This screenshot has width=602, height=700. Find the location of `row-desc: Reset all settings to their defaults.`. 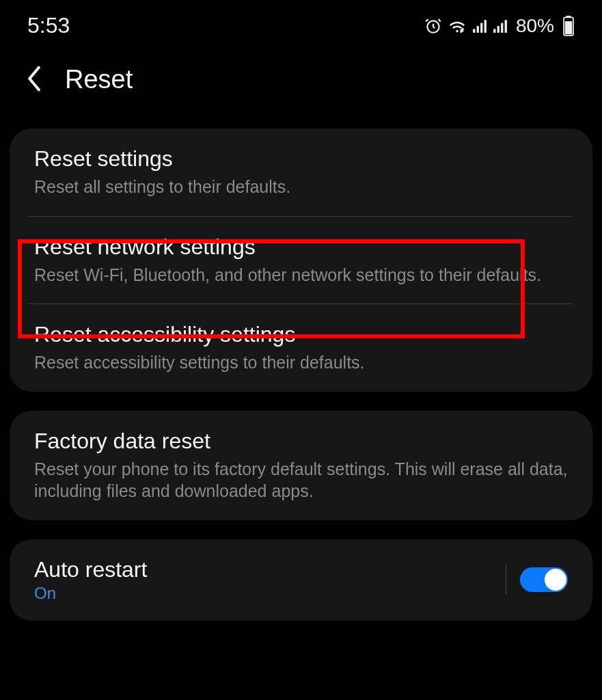

row-desc: Reset all settings to their defaults. is located at coordinates (301, 187).